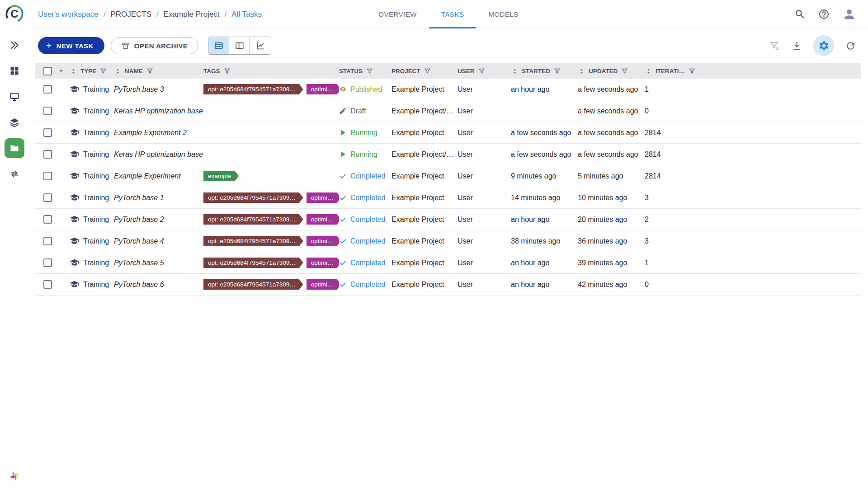 The image size is (868, 488). I want to click on tab-tasks: TASKS, so click(453, 14).